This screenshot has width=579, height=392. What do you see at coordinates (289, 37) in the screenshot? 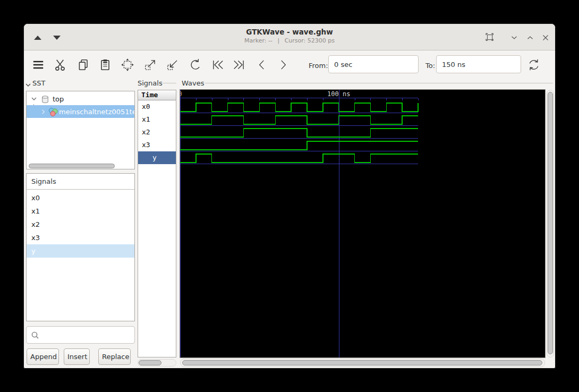
I see `titlebar: GTKWave - wave.ghw Marker: -- | Cursor: …` at bounding box center [289, 37].